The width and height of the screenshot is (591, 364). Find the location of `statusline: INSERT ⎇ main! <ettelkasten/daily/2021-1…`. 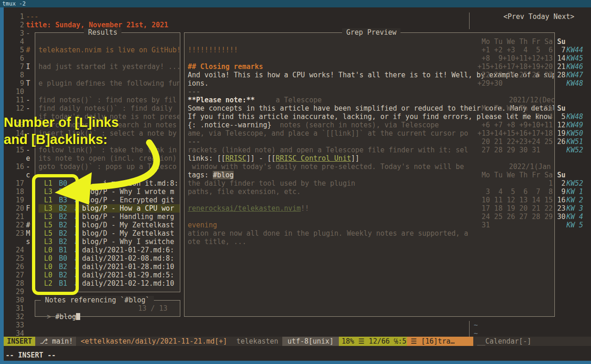

statusline: INSERT ⎇ main! <ettelkasten/daily/2021-1… is located at coordinates (298, 341).